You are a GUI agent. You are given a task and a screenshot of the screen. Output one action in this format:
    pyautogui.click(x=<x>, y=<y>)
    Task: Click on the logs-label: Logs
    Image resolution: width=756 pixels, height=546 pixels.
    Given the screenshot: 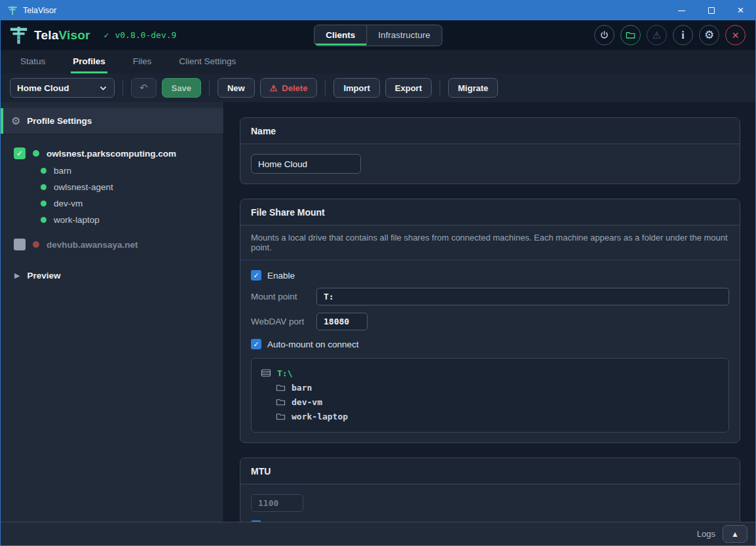 What is the action you would take?
    pyautogui.click(x=706, y=534)
    